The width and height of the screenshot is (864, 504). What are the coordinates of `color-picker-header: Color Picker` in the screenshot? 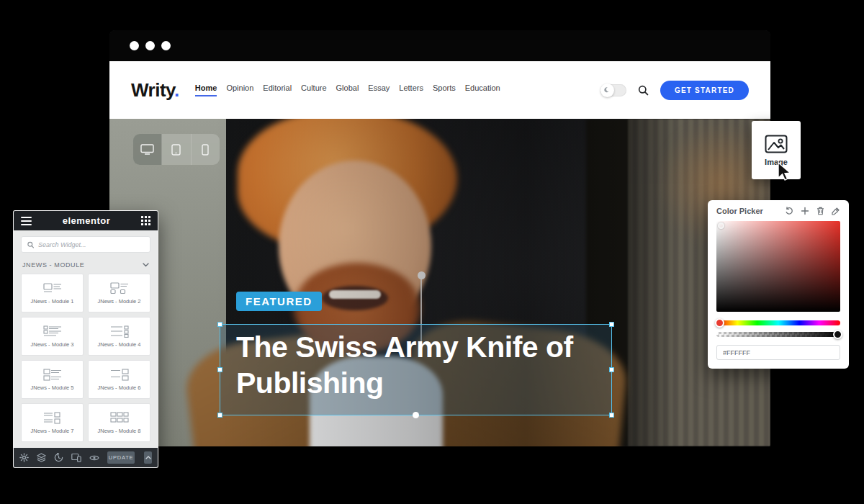 It's located at (778, 211).